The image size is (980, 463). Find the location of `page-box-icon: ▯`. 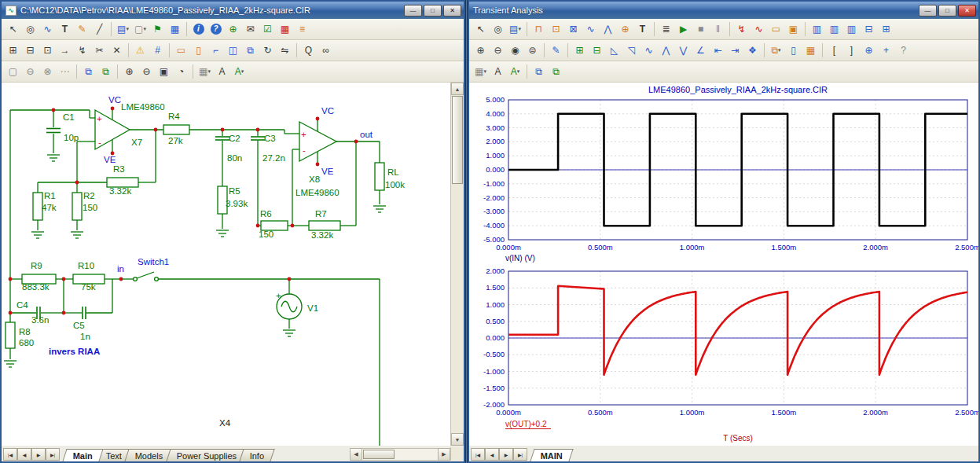

page-box-icon: ▯ is located at coordinates (198, 50).